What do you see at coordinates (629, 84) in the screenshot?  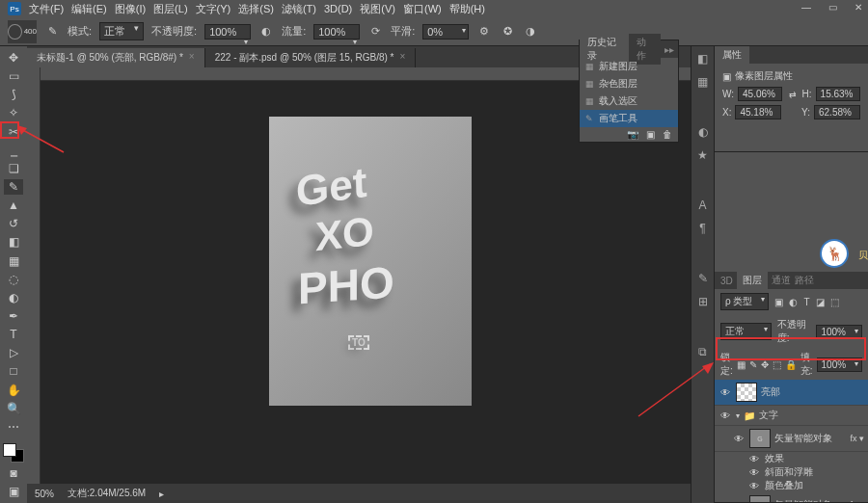 I see `history-row: ▦杂色图层` at bounding box center [629, 84].